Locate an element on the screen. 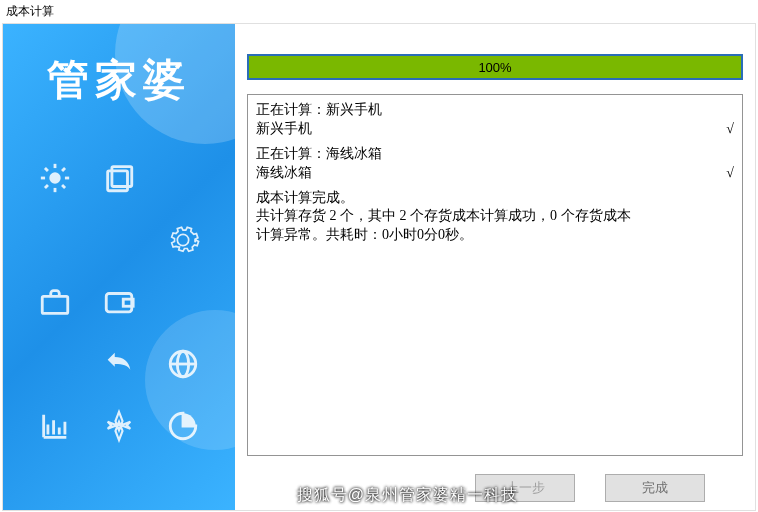 This screenshot has width=758, height=512. chart-icon is located at coordinates (55, 428).